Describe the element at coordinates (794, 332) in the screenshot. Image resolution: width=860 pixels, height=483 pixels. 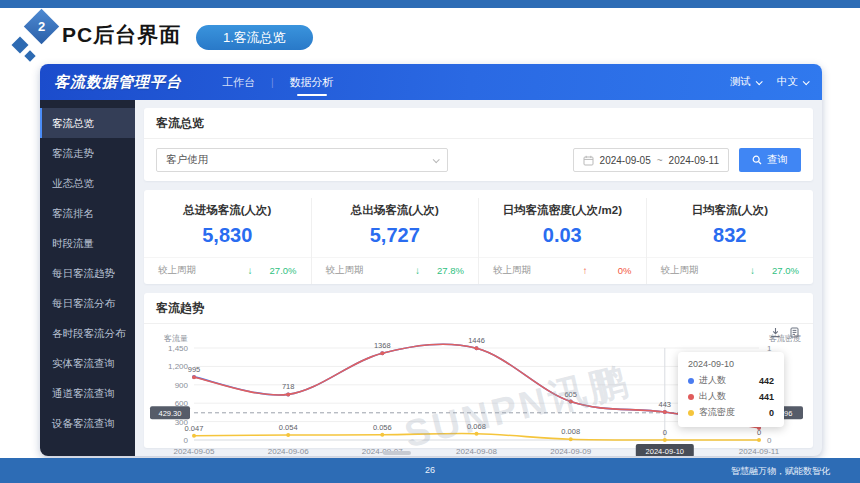
I see `data-view-icon` at that location.